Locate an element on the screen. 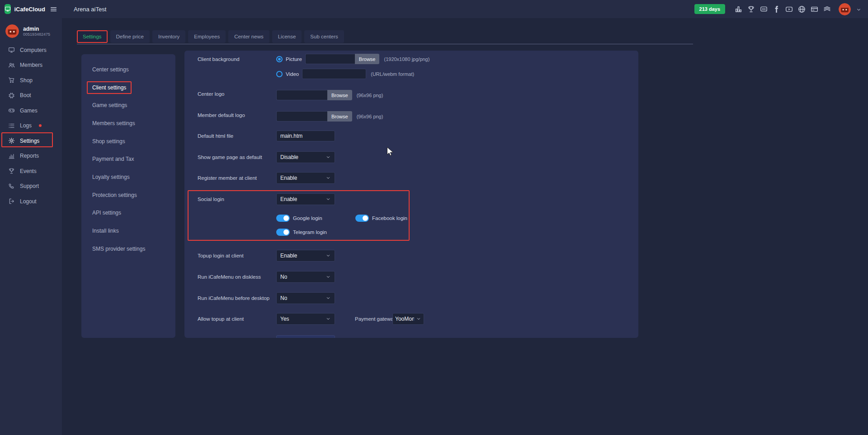  nav-sms-provider-settings: SMS provider settings is located at coordinates (128, 249).